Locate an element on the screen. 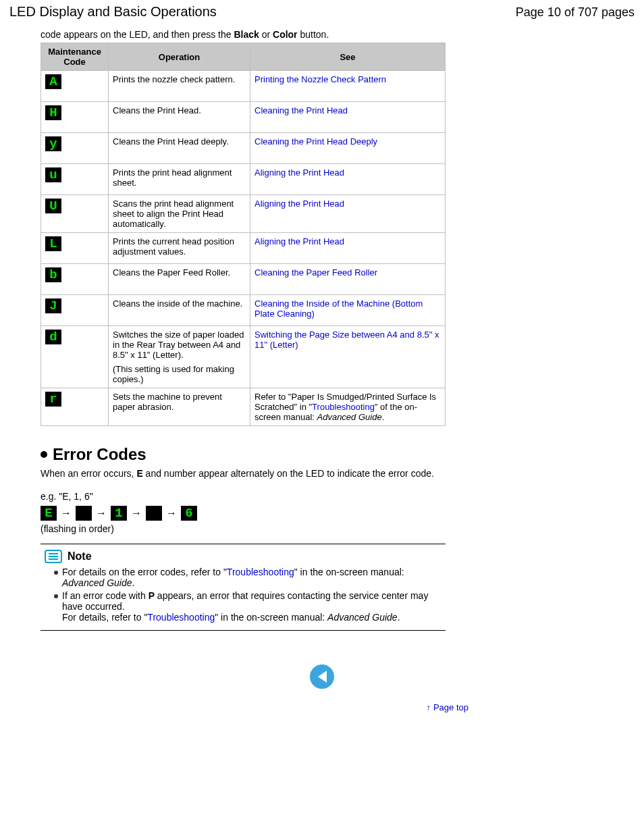 The width and height of the screenshot is (644, 834). intro-text: code appears on the LED, and then press … is located at coordinates (322, 34).